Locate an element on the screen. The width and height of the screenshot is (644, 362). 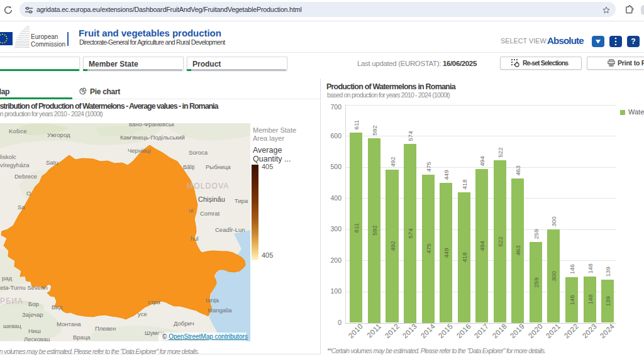
svg-text: O is located at coordinates (29, 194).